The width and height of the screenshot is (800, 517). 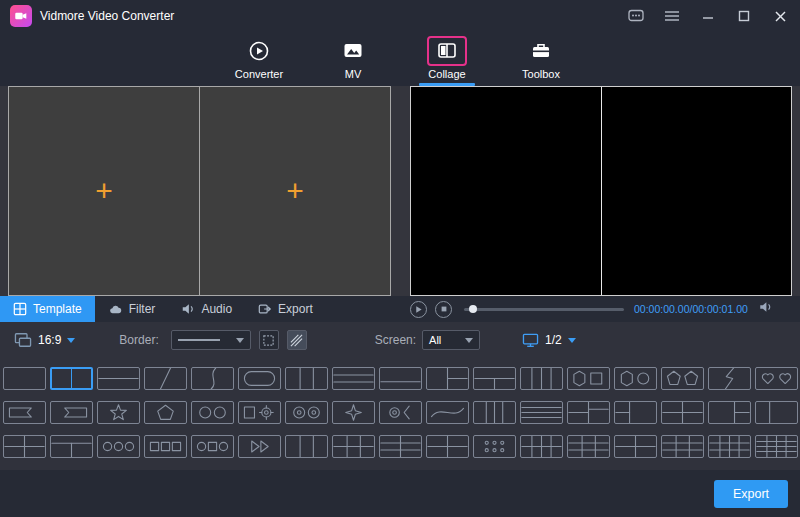 I want to click on template-sparkle, so click(x=354, y=412).